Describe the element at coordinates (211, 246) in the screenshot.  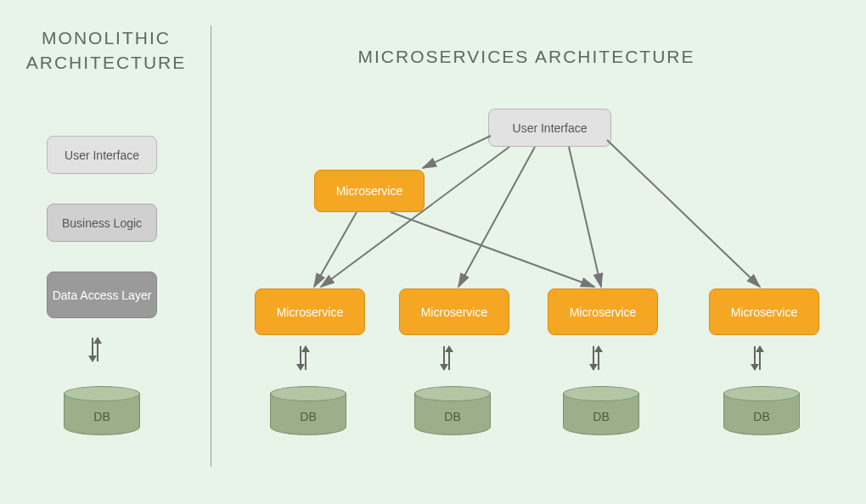
I see `section-divider` at that location.